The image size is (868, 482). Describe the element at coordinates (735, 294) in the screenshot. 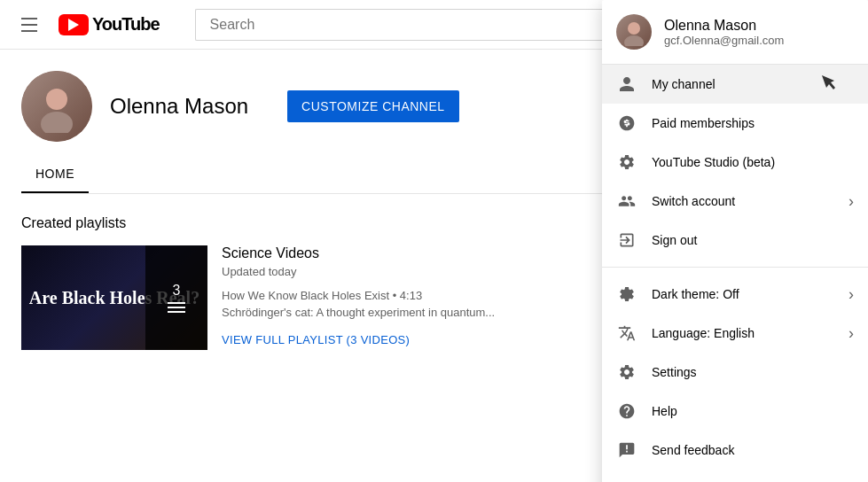

I see `menu-item-dark-theme: Dark theme: Off ›` at that location.